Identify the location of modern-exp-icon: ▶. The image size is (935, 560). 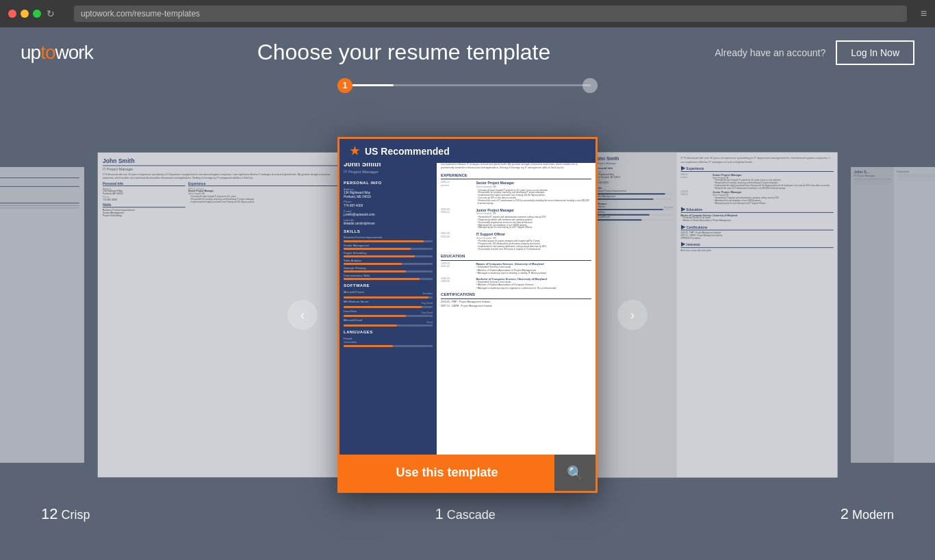
(683, 168).